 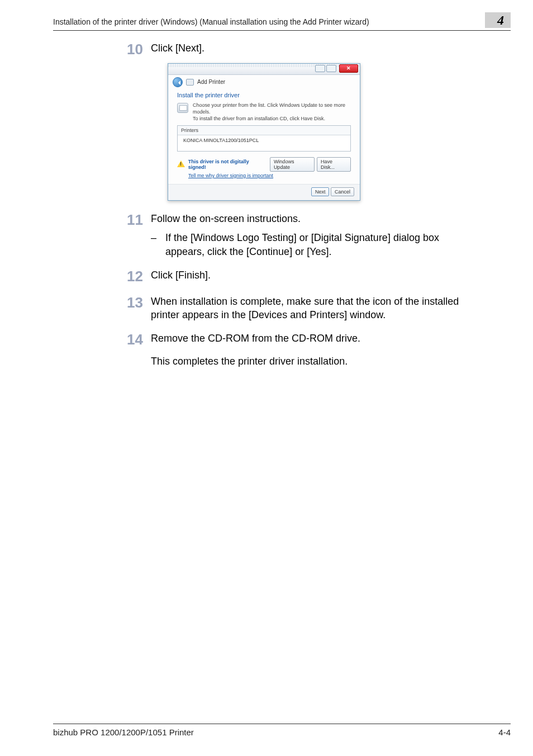 What do you see at coordinates (264, 95) in the screenshot?
I see `dialog-heading: Install the printer driver` at bounding box center [264, 95].